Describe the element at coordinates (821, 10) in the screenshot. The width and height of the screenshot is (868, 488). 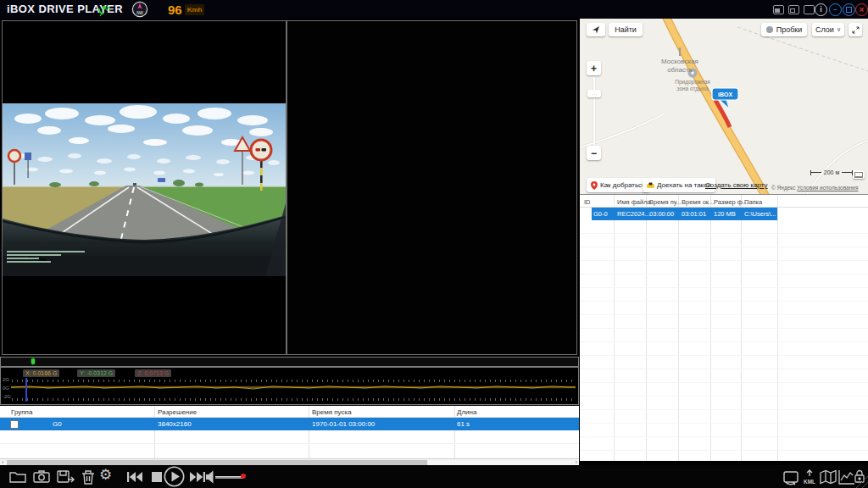
I see `info-icon: i` at that location.